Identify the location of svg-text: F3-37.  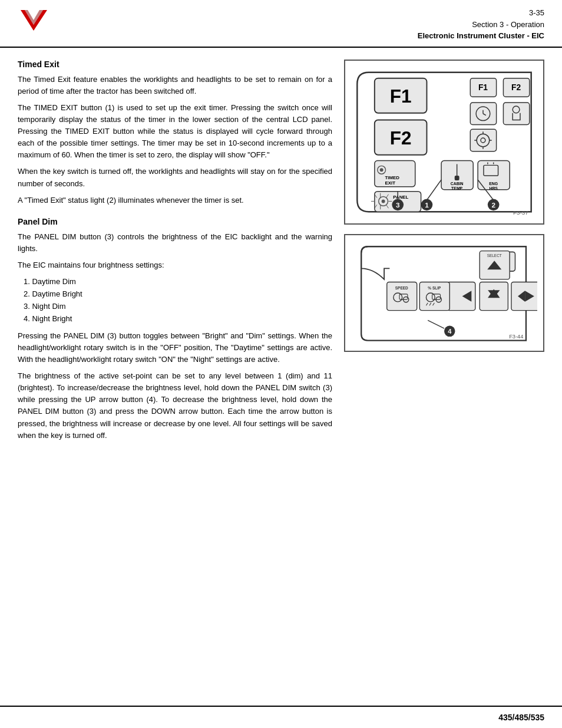
(521, 212).